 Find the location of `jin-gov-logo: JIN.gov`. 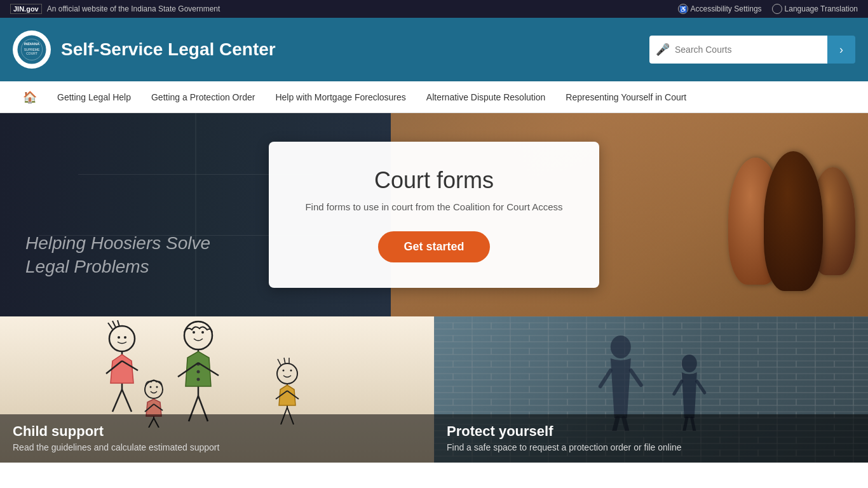

jin-gov-logo: JIN.gov is located at coordinates (26, 9).